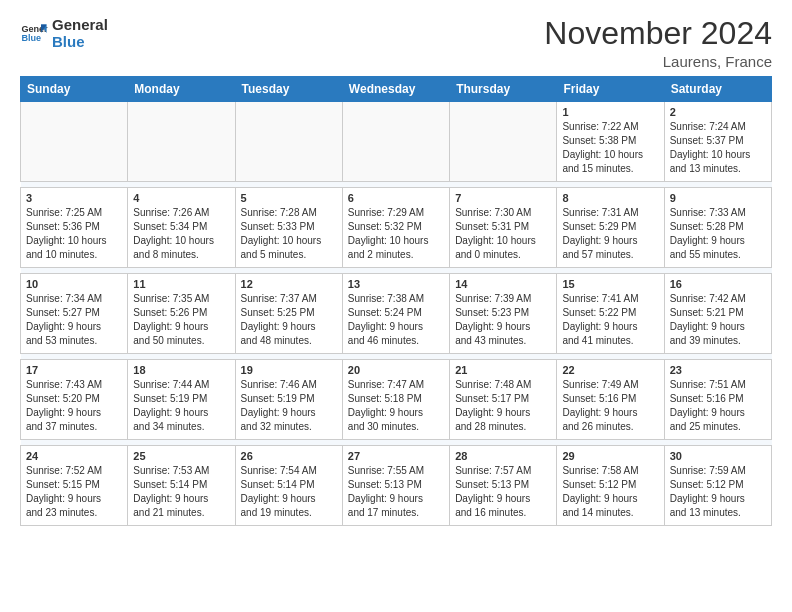  I want to click on day-info: Sunrise: 7:38 AM Sunset: 5:24 PM Dayligh…, so click(396, 320).